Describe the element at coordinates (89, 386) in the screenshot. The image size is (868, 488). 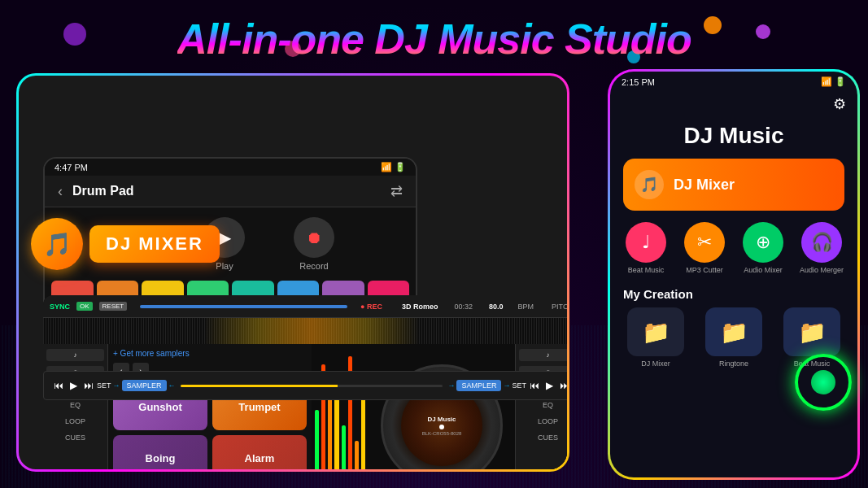
I see `transport-next-left: ⏭` at that location.